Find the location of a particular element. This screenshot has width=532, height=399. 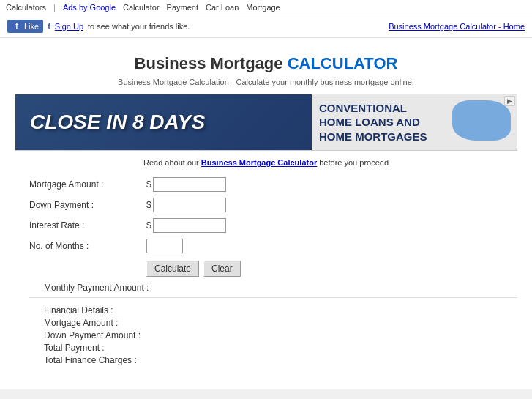

read-about-prefix: Read about our is located at coordinates (173, 163).